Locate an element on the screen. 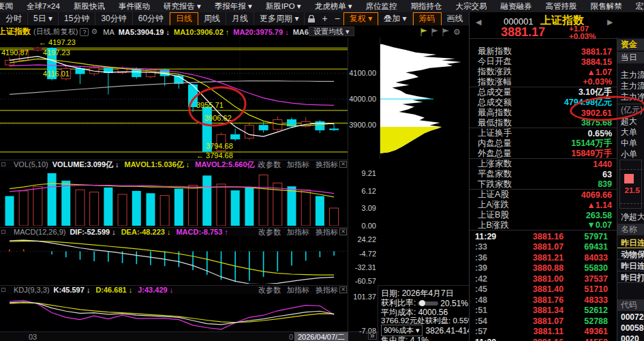 Image resolution: width=644 pixels, height=341 pixels. menu-item: 高管持股 is located at coordinates (562, 7).